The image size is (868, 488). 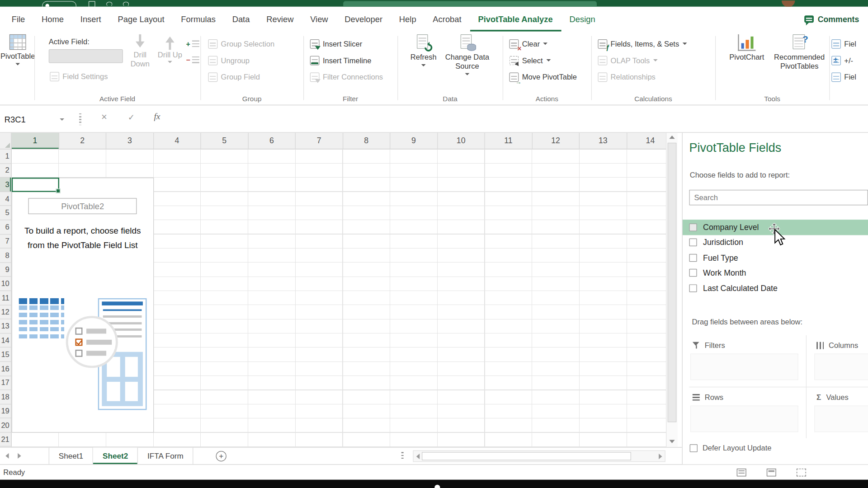 What do you see at coordinates (18, 50) in the screenshot?
I see `pivottable-button: PivotTable` at bounding box center [18, 50].